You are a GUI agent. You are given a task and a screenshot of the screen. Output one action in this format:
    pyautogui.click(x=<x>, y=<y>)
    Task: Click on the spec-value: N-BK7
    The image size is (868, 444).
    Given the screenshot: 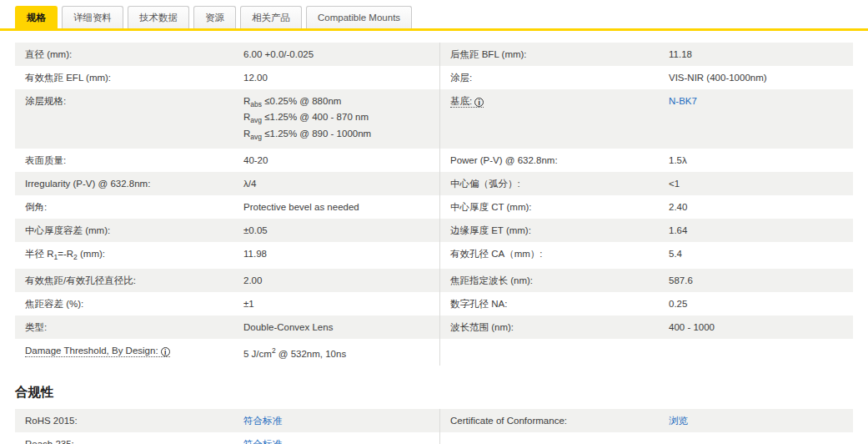 What is the action you would take?
    pyautogui.click(x=755, y=119)
    